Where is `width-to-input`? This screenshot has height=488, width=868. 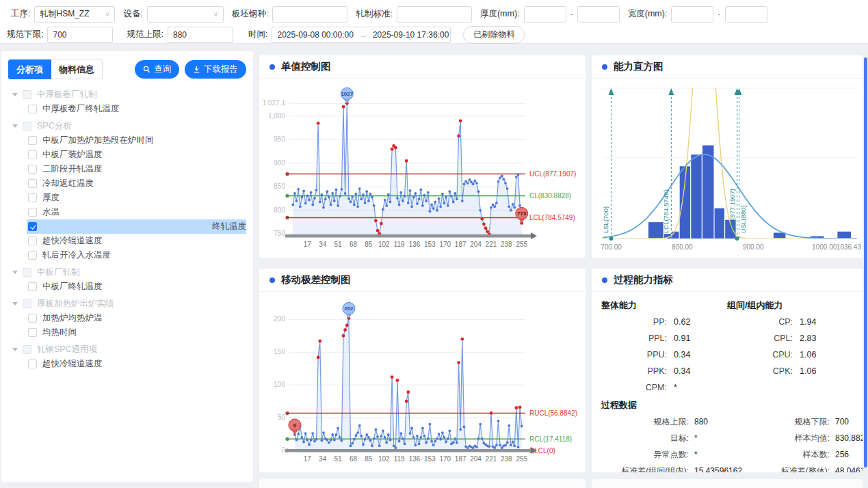
width-to-input is located at coordinates (746, 14).